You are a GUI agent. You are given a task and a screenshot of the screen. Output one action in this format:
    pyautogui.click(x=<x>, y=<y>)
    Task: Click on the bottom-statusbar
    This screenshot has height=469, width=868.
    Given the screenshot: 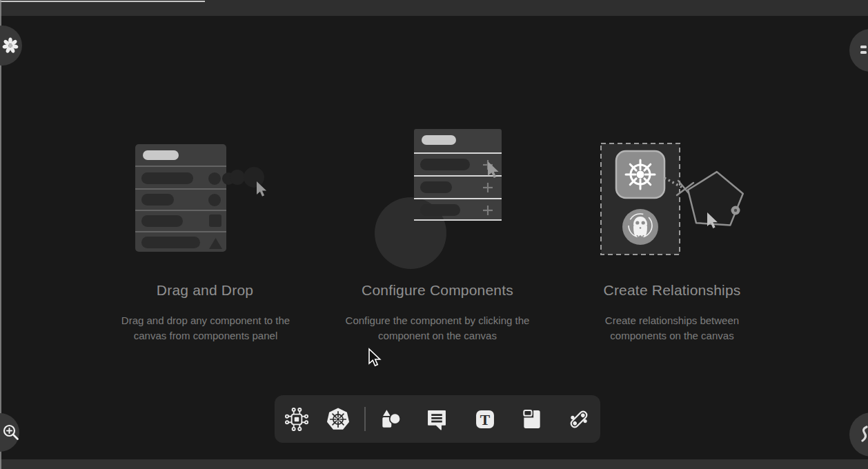 What is the action you would take?
    pyautogui.click(x=434, y=464)
    